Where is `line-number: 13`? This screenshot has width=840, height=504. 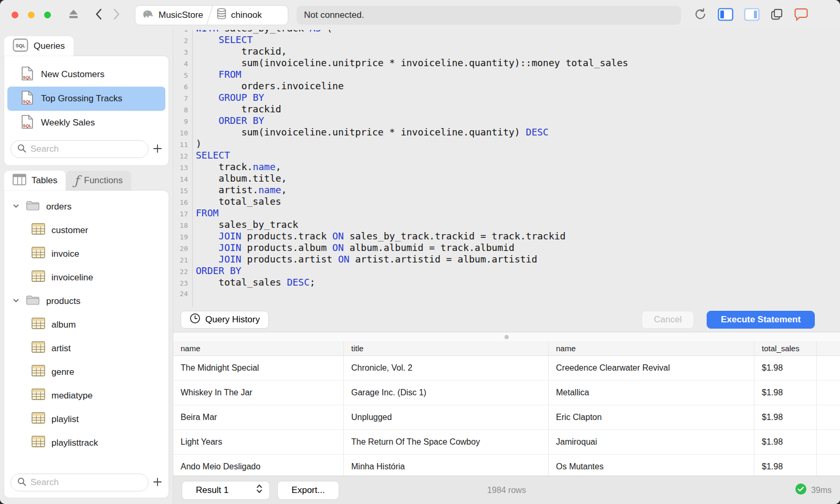 line-number: 13 is located at coordinates (183, 168).